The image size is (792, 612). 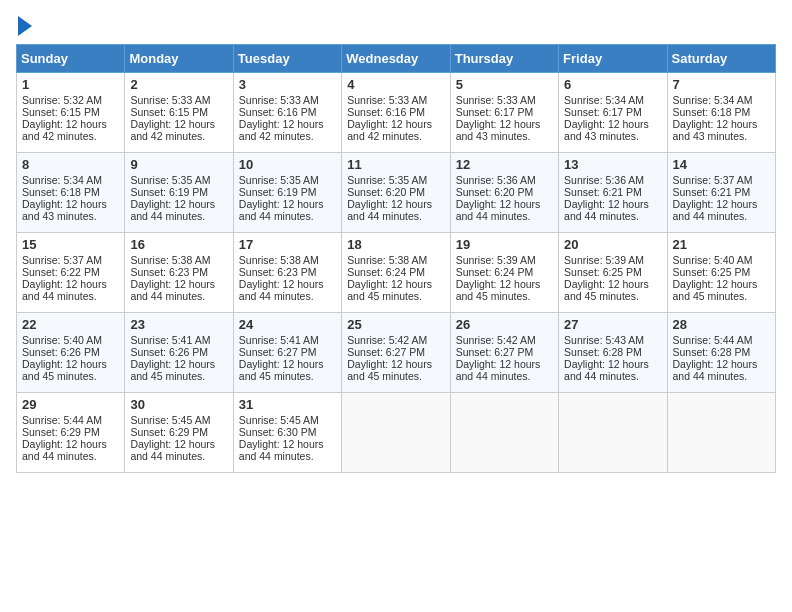 What do you see at coordinates (504, 353) in the screenshot?
I see `calendar-cell: 26 Sunrise: 5:42 AM Sunset: 6:27 PM Dayl…` at bounding box center [504, 353].